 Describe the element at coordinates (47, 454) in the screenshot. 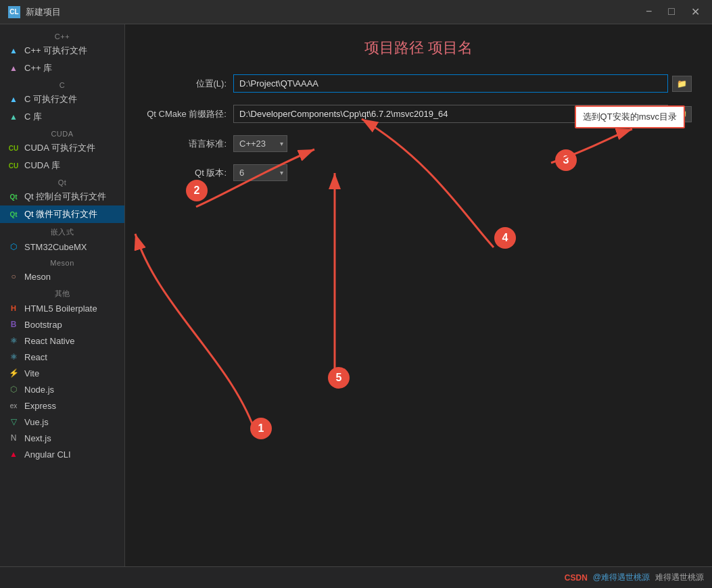

I see `sidebar-label: Angular CLI` at that location.